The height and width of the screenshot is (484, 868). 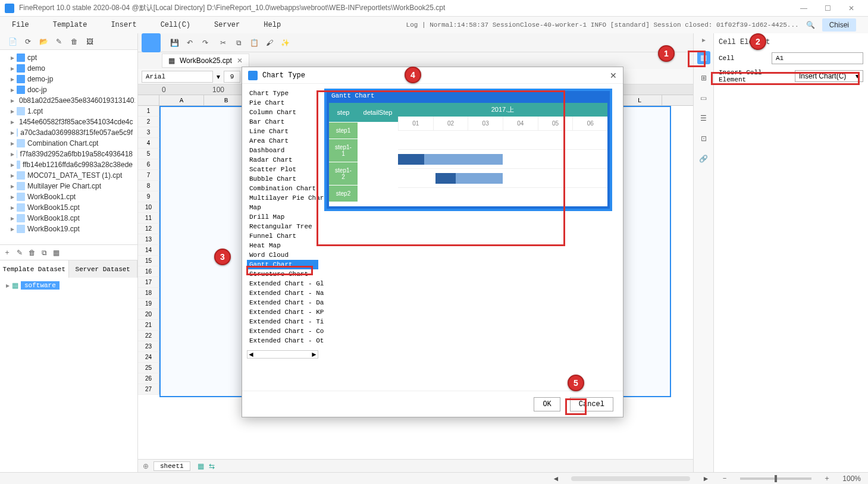 What do you see at coordinates (59, 42) in the screenshot?
I see `rename-icon: ✎` at bounding box center [59, 42].